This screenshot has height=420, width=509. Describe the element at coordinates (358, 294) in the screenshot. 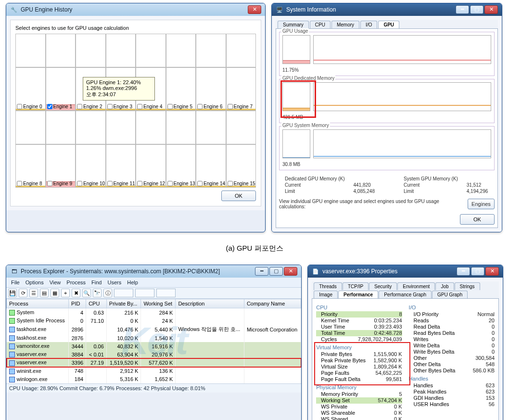

I see `tab-performance: Performance` at that location.